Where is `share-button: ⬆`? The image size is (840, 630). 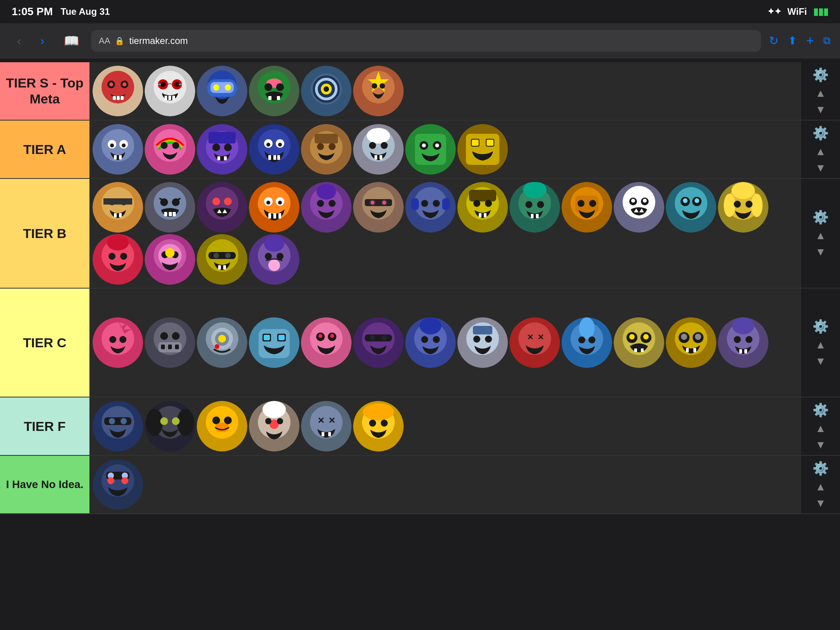 share-button: ⬆ is located at coordinates (793, 40).